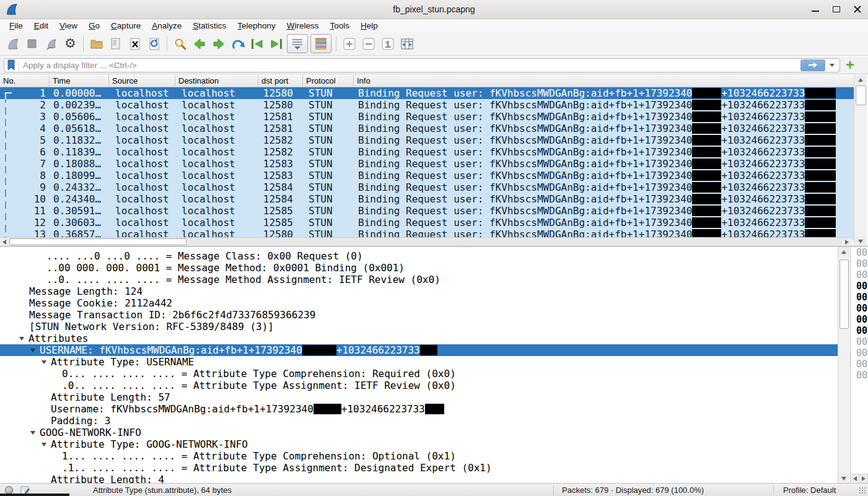 This screenshot has width=868, height=496. I want to click on bytes-hscrollbar, so click(859, 478).